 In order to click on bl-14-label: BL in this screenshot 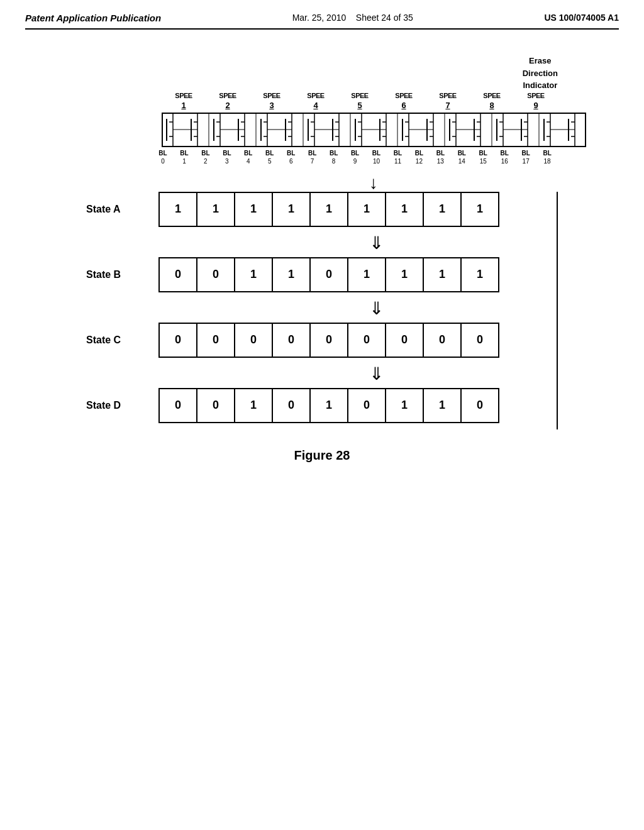, I will do `click(462, 153)`.